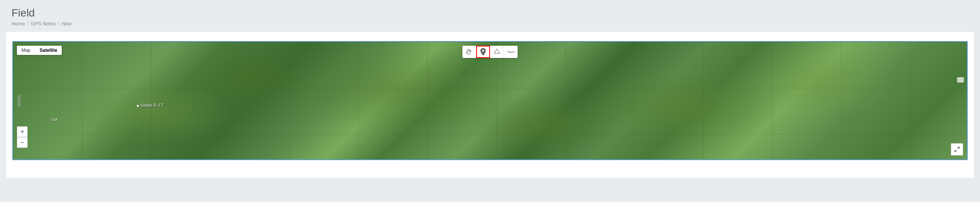  Describe the element at coordinates (39, 50) in the screenshot. I see `map-type-toggle: Map Satellite` at that location.